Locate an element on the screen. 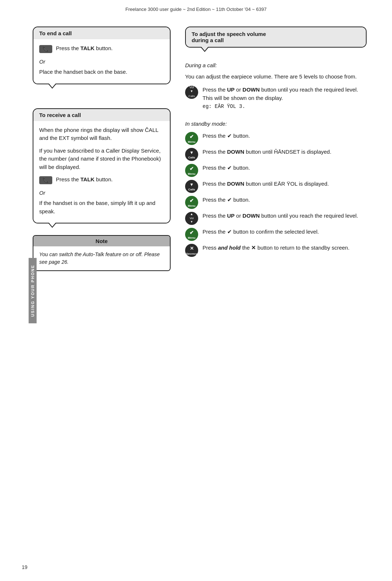 Image resolution: width=392 pixels, height=581 pixels. receive-call-box: To receive a call When the phone rings t… is located at coordinates (102, 166).